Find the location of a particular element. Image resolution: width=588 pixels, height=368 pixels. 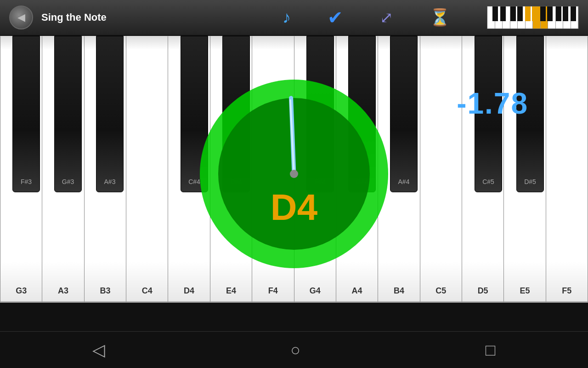

toolbar: ◀ Sing the Note ♪ ✔ ⤢ ⏳ is located at coordinates (294, 18).